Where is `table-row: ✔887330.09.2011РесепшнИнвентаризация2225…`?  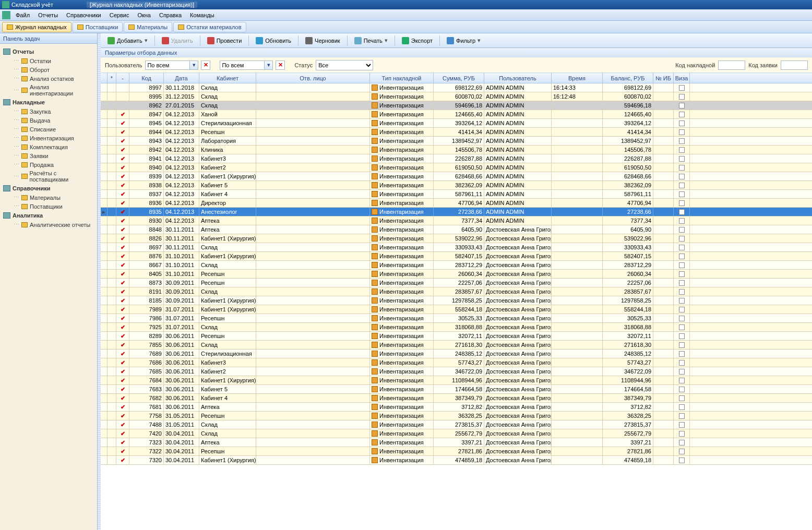
table-row: ✔887330.09.2011РесепшнИнвентаризация2225… is located at coordinates (456, 283).